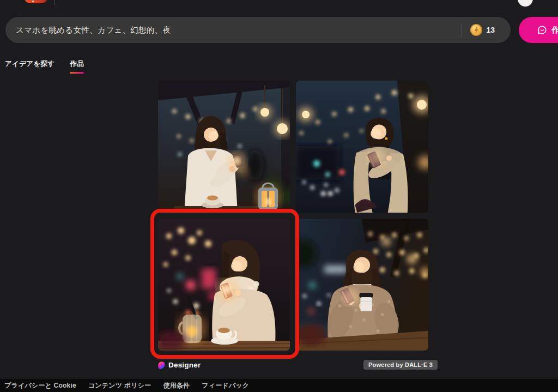 The width and height of the screenshot is (558, 392). Describe the element at coordinates (461, 30) in the screenshot. I see `prompt-bar-divider` at that location.